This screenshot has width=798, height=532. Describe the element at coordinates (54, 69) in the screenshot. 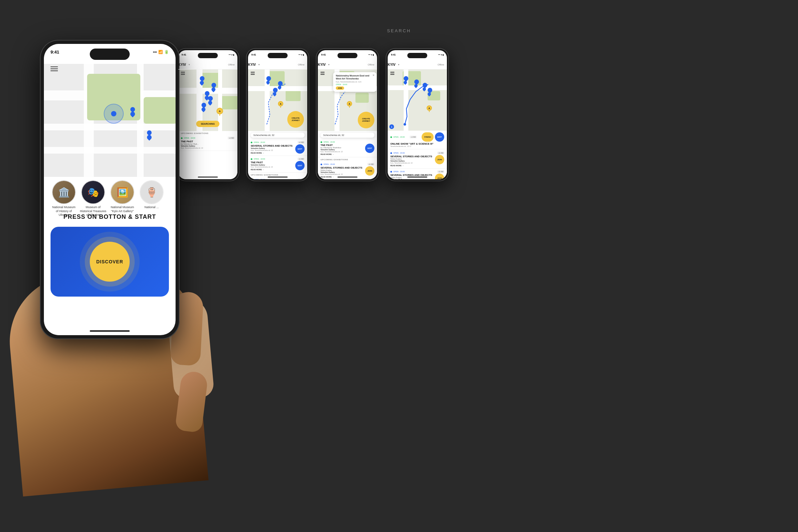

I see `menu-icon` at that location.